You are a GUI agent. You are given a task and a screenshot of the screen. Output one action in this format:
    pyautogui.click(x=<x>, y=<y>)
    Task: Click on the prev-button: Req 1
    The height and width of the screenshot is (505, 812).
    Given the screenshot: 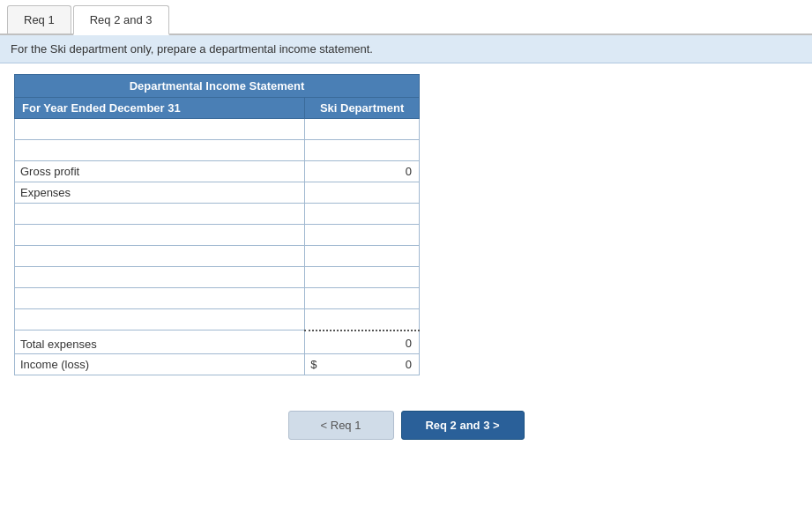 What is the action you would take?
    pyautogui.click(x=341, y=425)
    